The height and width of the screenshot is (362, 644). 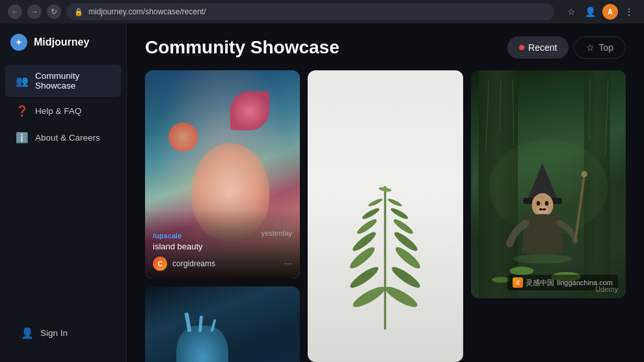 I want to click on address-bar: 🔒 midjourney.com/showcase/recent/, so click(x=310, y=12).